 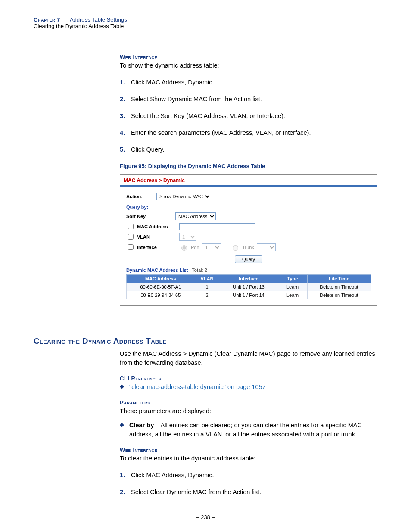 What do you see at coordinates (206, 332) in the screenshot?
I see `section-divider` at bounding box center [206, 332].